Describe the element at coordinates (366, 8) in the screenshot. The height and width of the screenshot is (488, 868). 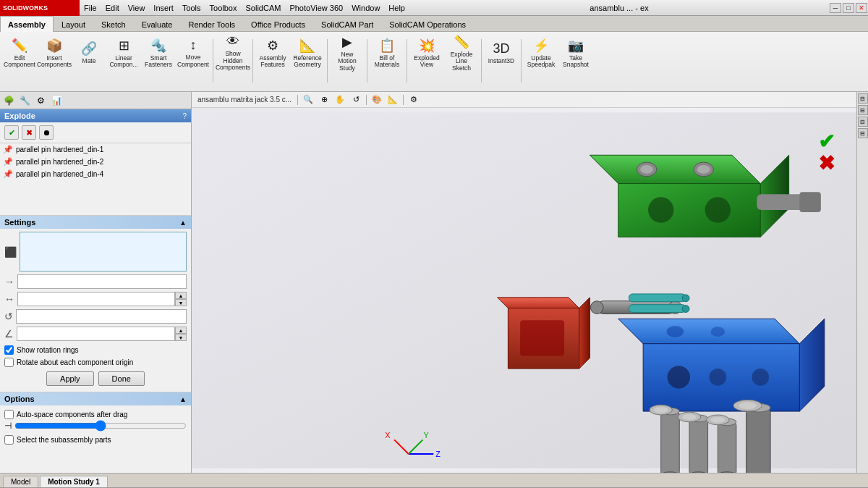
I see `menu-window: Window` at that location.